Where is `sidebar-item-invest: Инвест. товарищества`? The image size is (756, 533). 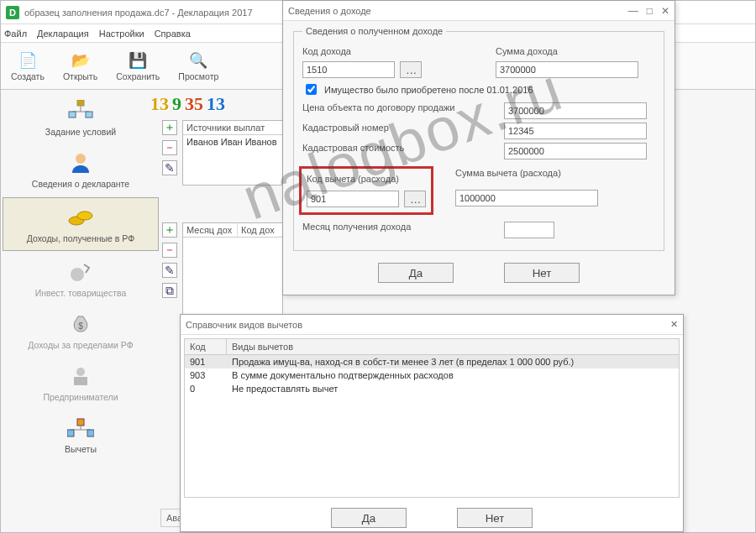
sidebar-item-invest: Инвест. товарищества is located at coordinates (81, 279).